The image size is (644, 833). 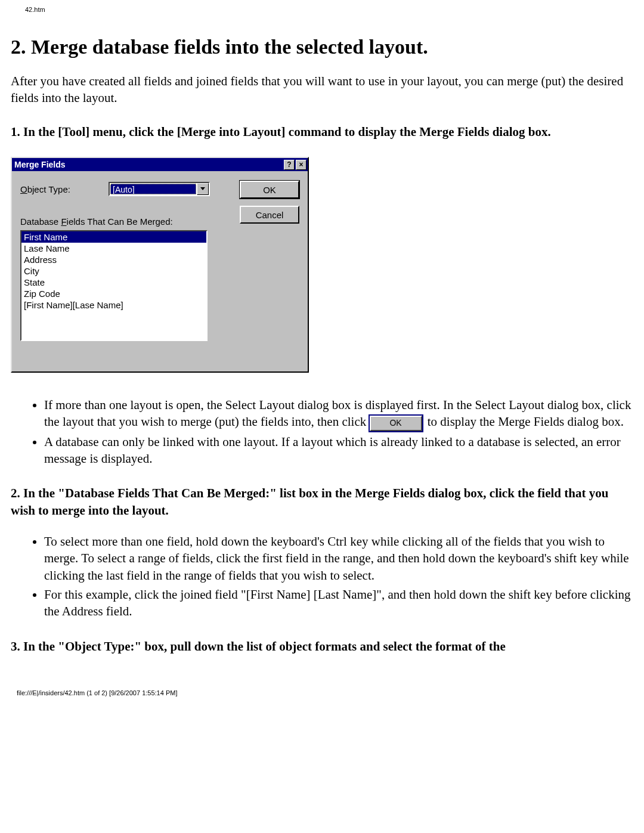 I want to click on page-header-filename: 42.htm, so click(x=35, y=10).